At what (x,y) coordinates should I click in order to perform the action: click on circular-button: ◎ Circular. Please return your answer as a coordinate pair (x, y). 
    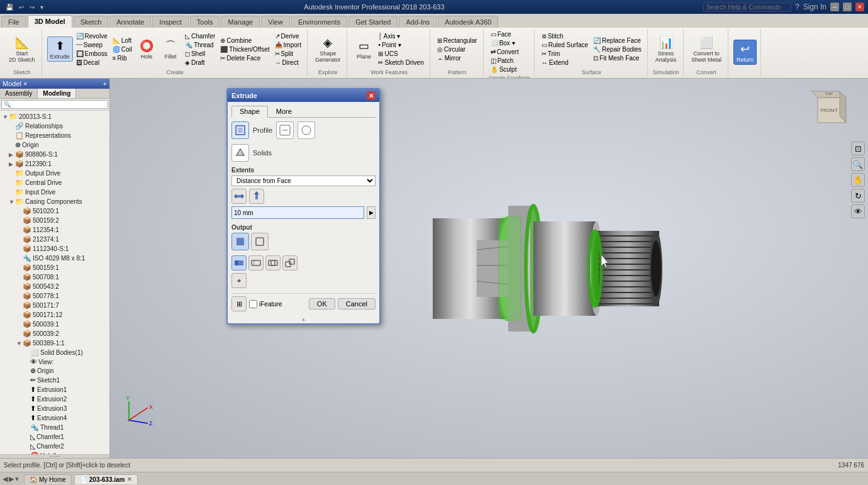
    Looking at the image, I should click on (457, 49).